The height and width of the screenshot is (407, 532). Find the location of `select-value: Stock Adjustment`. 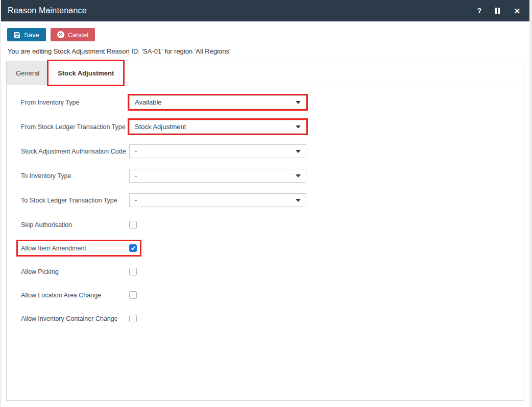

select-value: Stock Adjustment is located at coordinates (160, 126).